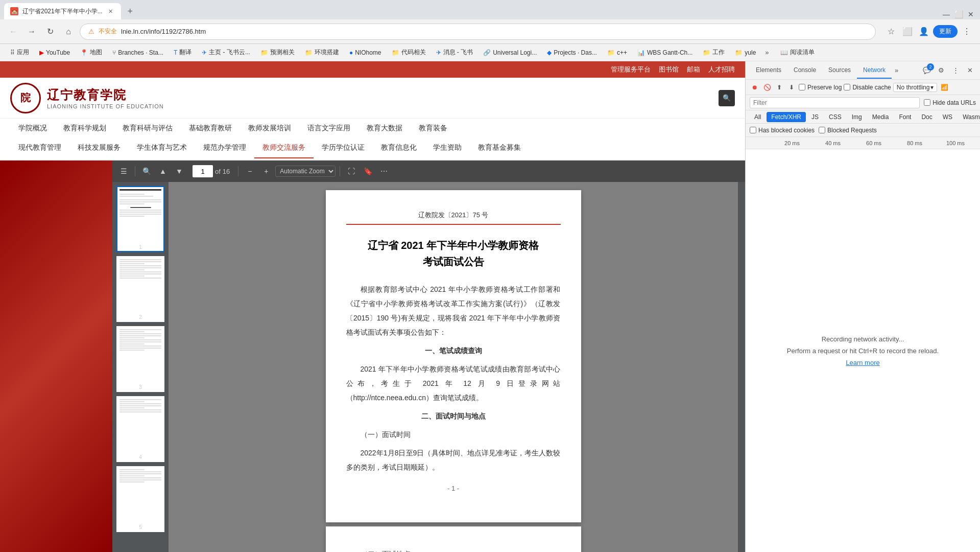 This screenshot has width=980, height=552. I want to click on bookmarks-star-icon: ☆, so click(891, 32).